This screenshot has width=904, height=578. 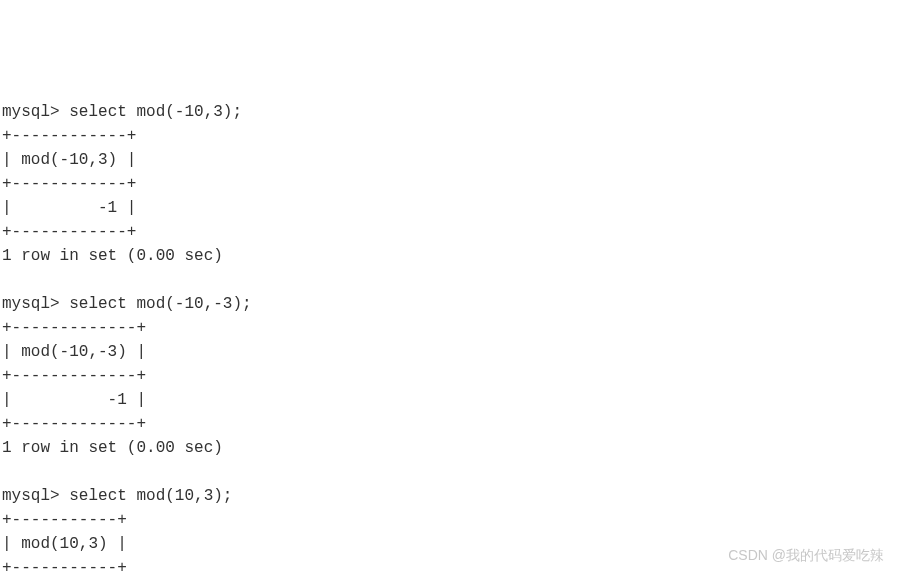 What do you see at coordinates (64, 544) in the screenshot?
I see `table-header-row: | mod(10,3) |` at bounding box center [64, 544].